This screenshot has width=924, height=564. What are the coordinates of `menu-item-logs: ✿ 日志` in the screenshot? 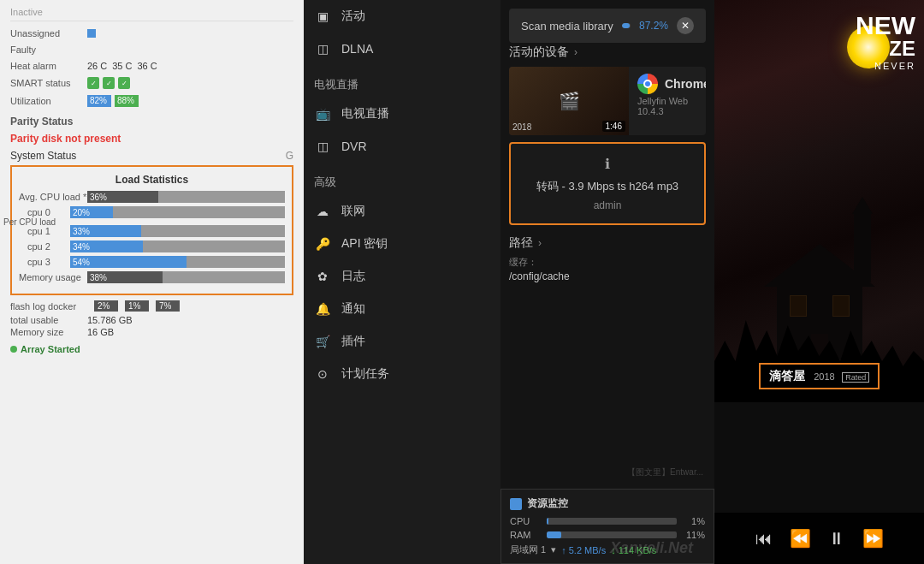 It's located at (402, 276).